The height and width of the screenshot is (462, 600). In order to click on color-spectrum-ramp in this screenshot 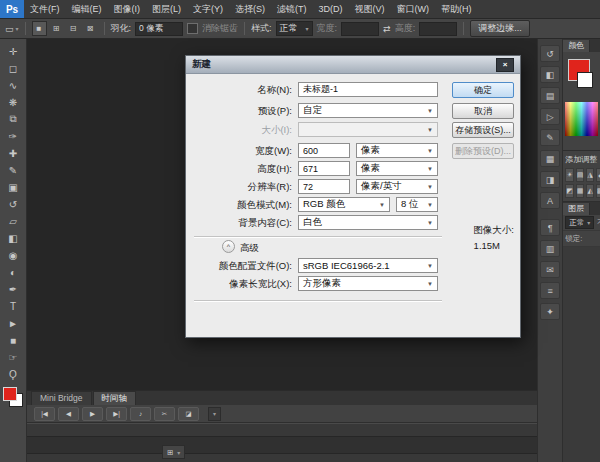, I will do `click(582, 119)`.